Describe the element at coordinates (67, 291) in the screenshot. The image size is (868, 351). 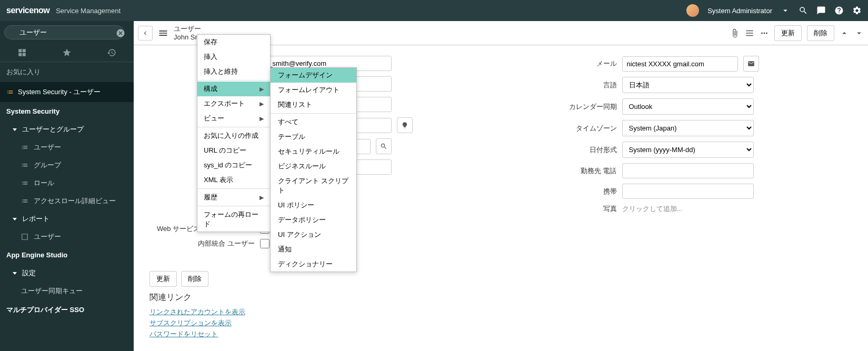
I see `sidebar-item-sync-queue: ユーザー同期キュー` at that location.